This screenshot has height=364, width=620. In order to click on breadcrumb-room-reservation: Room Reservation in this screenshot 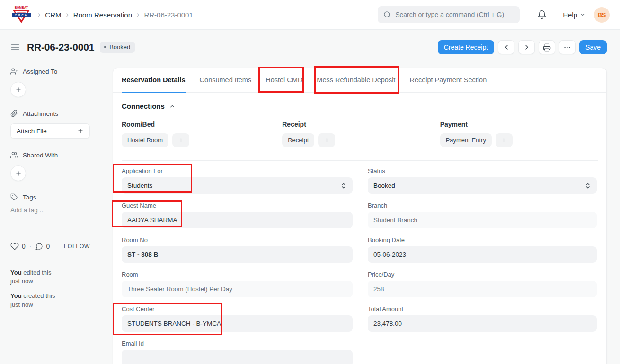, I will do `click(103, 15)`.